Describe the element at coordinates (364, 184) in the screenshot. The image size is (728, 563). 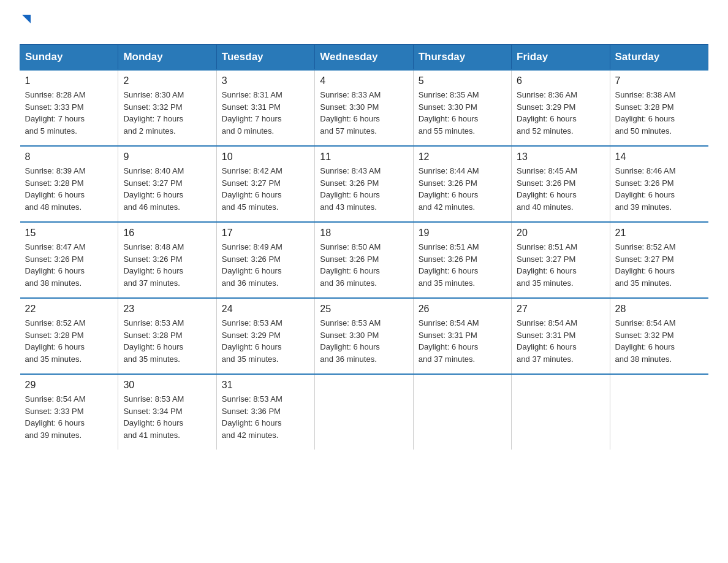
I see `calendar-week-row: 8 Sunrise: 8:39 AM Sunset: 3:28 PM Dayli…` at that location.